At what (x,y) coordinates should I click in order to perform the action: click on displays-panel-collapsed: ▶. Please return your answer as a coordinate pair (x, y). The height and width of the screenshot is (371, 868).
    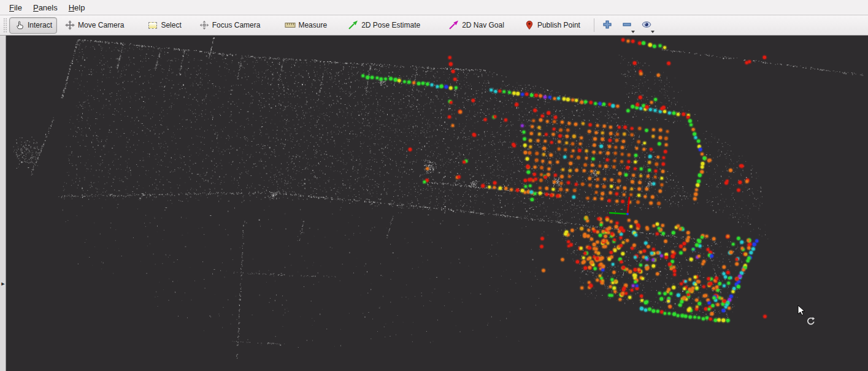
    Looking at the image, I should click on (3, 204).